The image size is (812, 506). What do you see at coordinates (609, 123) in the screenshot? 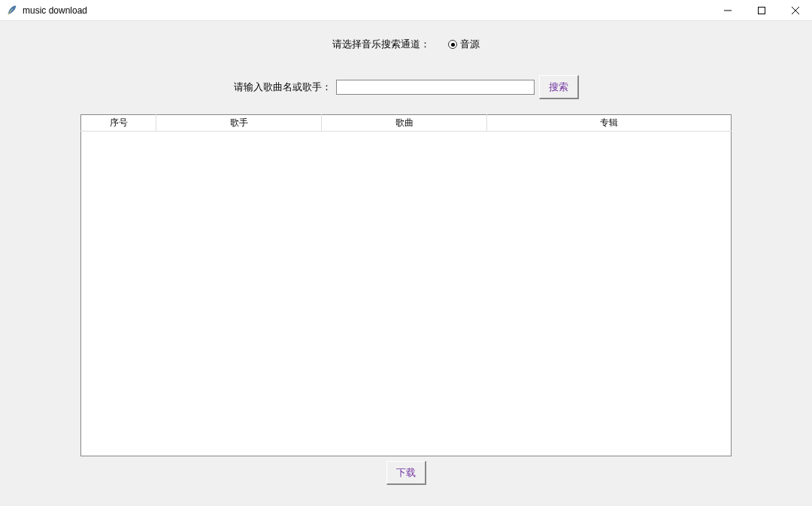
I see `col-header-album: 专辑` at bounding box center [609, 123].